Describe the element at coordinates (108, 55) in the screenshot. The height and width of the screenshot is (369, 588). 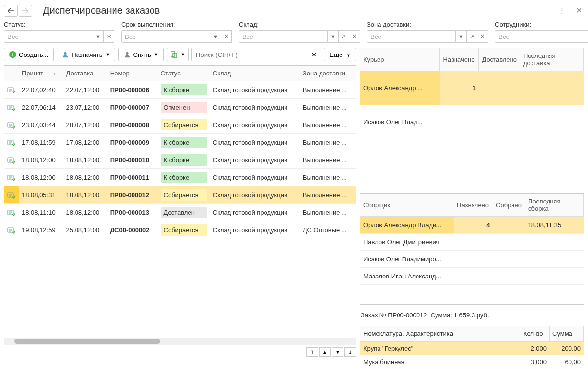
I see `chevron-down-icon: ▼` at that location.